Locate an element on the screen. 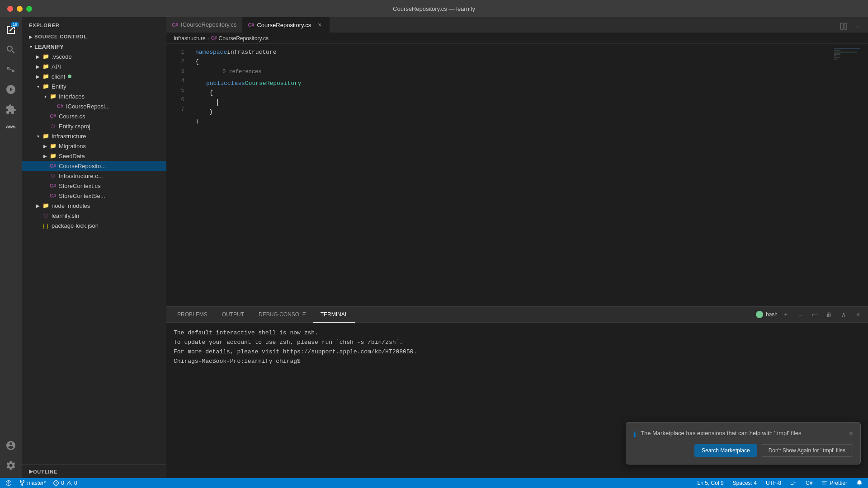  errors-indicator: 0 0 is located at coordinates (65, 483).